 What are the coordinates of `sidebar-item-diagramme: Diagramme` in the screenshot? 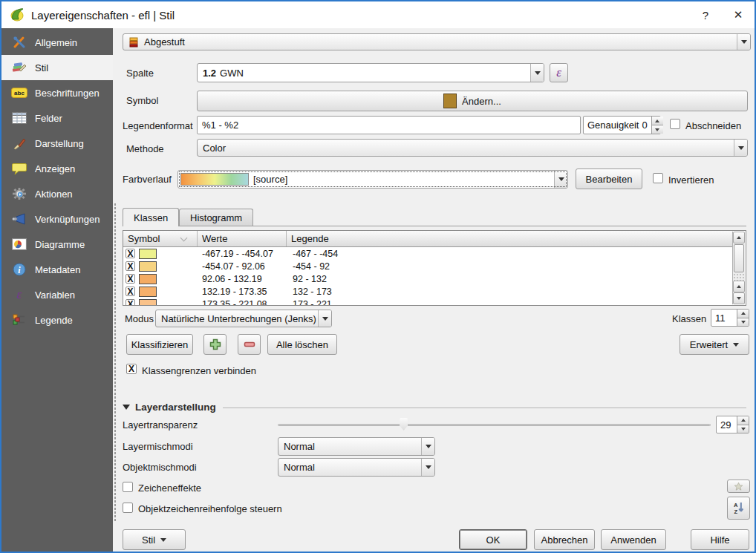 It's located at (57, 244).